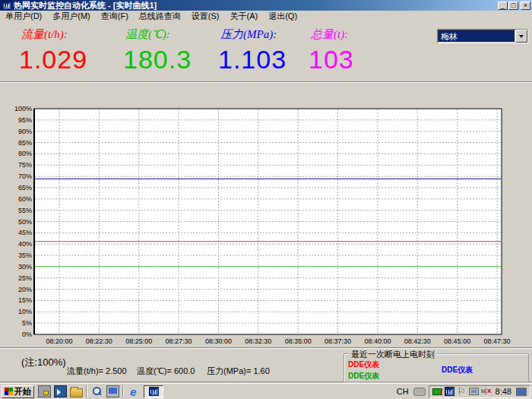 This screenshot has height=399, width=532. I want to click on svg-text: 80%, so click(25, 154).